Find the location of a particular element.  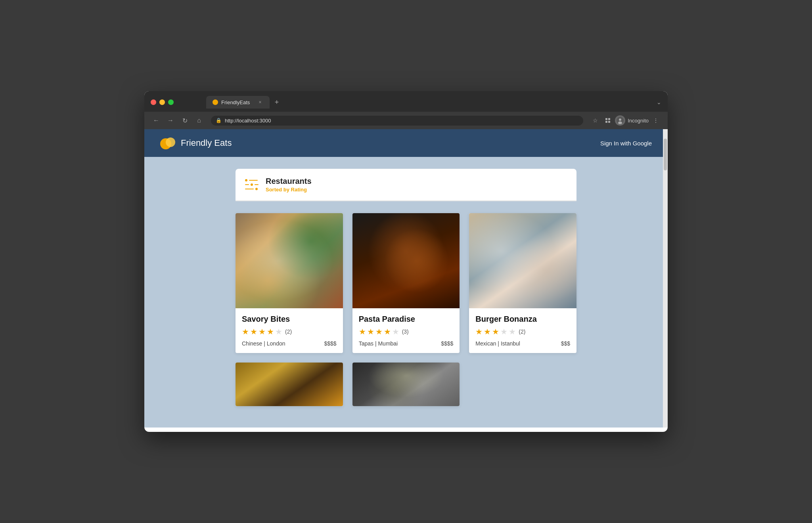

scrollbar is located at coordinates (665, 278).